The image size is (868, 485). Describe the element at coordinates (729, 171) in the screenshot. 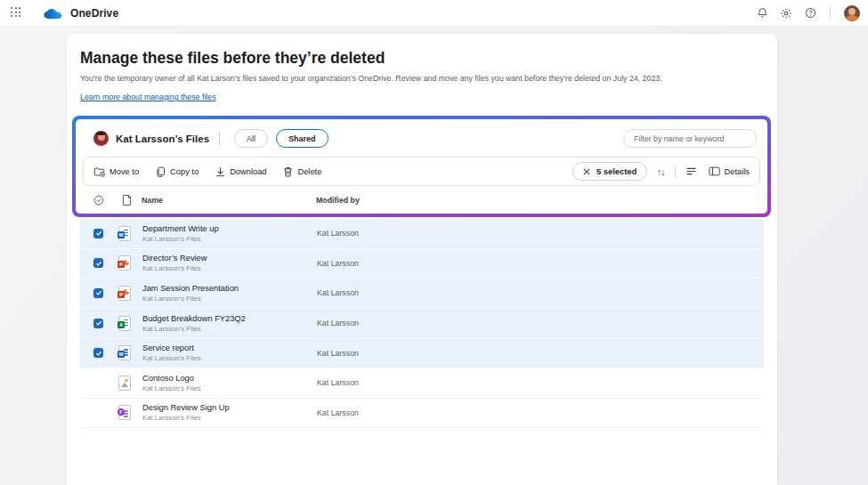

I see `details-pane-button: Details` at that location.